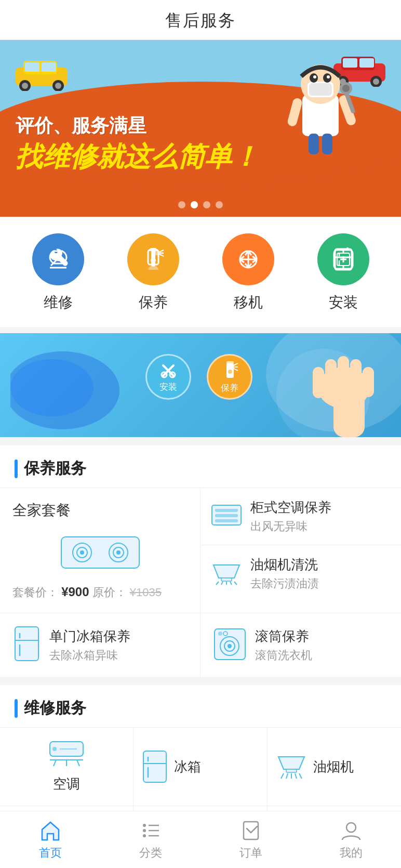 The height and width of the screenshot is (868, 401). Describe the element at coordinates (200, 645) in the screenshot. I see `maintenance-bottom-row: 单门冰箱保养 去除冰箱异味 滚筒保养 滚筒洗衣机` at that location.